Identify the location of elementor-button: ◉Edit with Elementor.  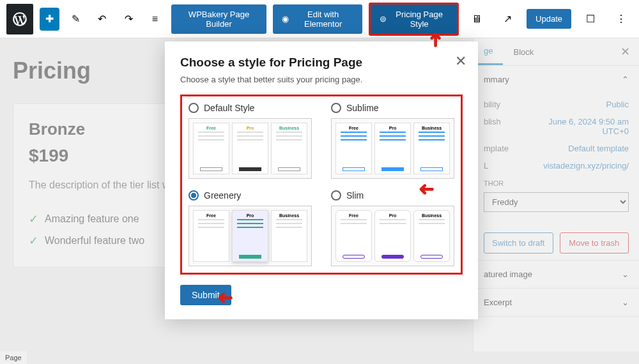
(318, 19).